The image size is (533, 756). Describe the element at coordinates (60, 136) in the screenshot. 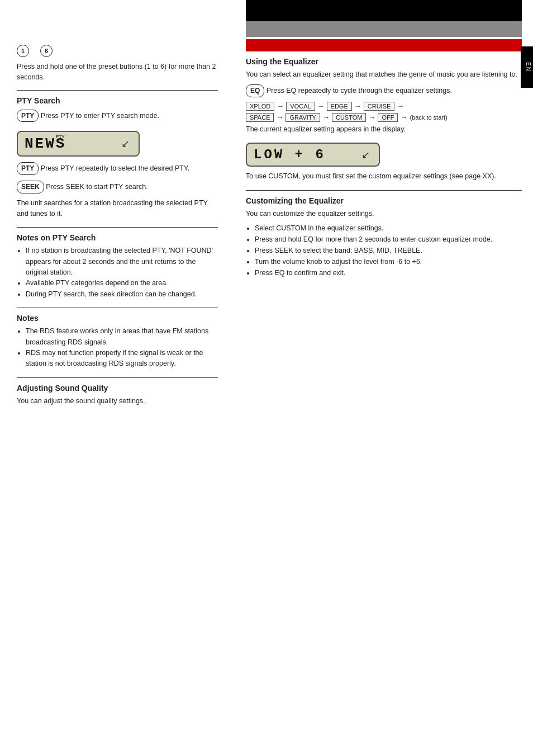

I see `pty-label-indicator: PTY` at that location.